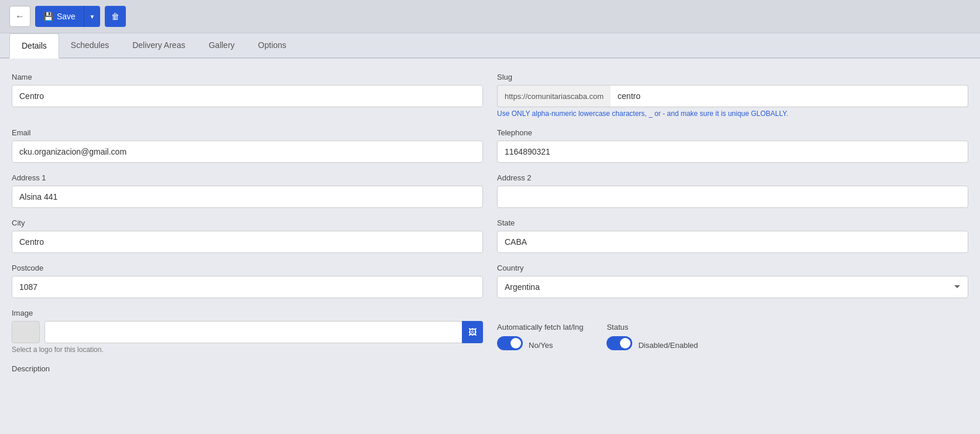 The width and height of the screenshot is (980, 434). Describe the element at coordinates (733, 197) in the screenshot. I see `address2-input` at that location.